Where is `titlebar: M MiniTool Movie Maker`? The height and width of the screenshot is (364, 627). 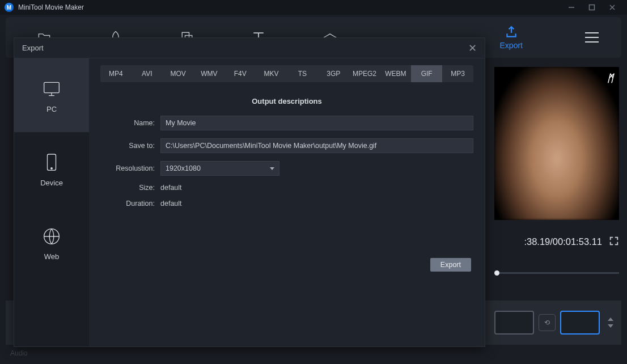
titlebar: M MiniTool Movie Maker is located at coordinates (314, 7).